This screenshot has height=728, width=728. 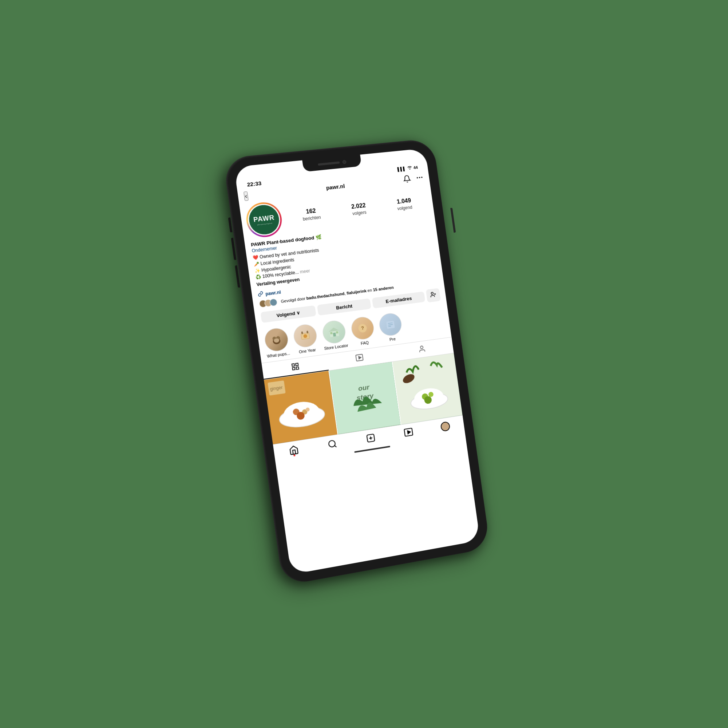 What do you see at coordinates (279, 355) in the screenshot?
I see `highlight-label-0: What pups...` at bounding box center [279, 355].